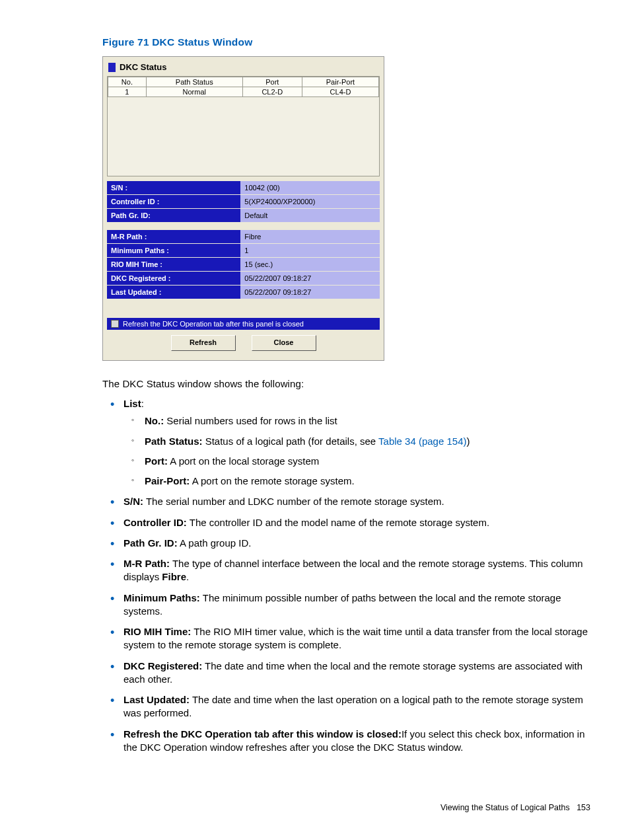  Describe the element at coordinates (346, 605) in the screenshot. I see `list-item: Minimum Paths: The minimum possible numb…` at that location.